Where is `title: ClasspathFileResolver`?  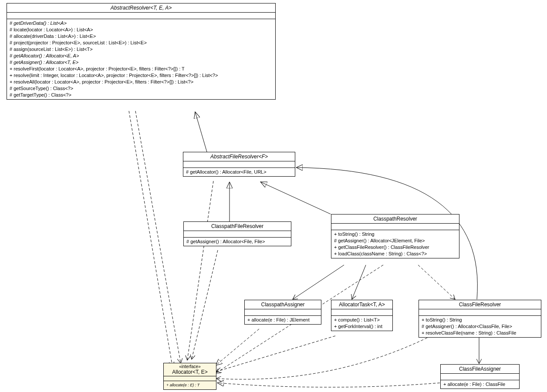
title: ClasspathFileResolver is located at coordinates (237, 226).